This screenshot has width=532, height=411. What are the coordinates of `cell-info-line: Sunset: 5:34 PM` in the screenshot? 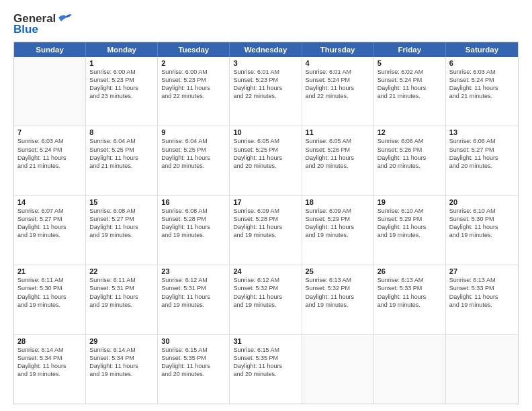 It's located at (50, 358).